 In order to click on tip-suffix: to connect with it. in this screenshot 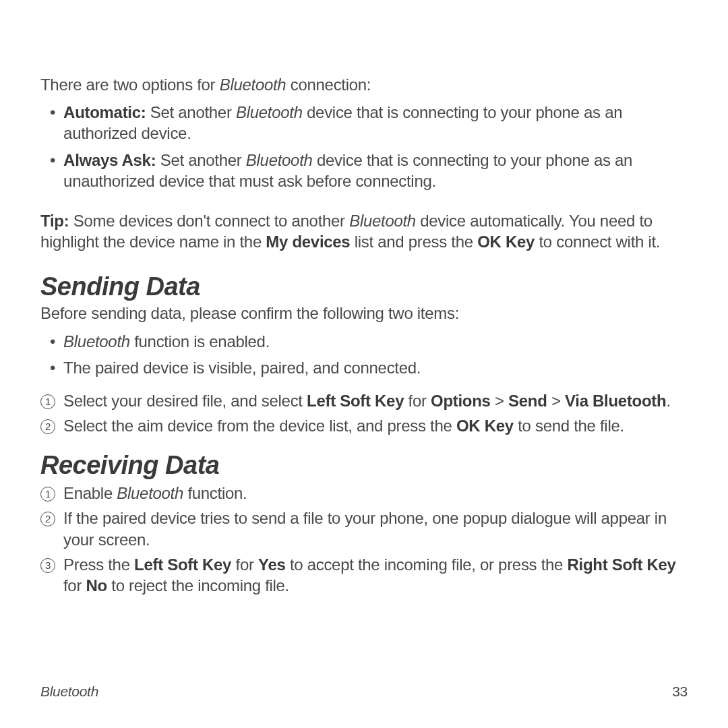, I will do `click(597, 241)`.